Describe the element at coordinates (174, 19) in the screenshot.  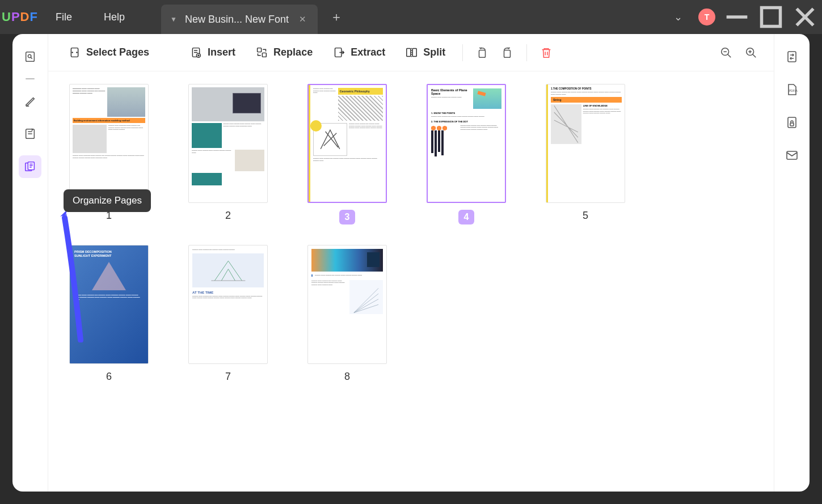
I see `tab-dropdown-icon: ▼` at that location.